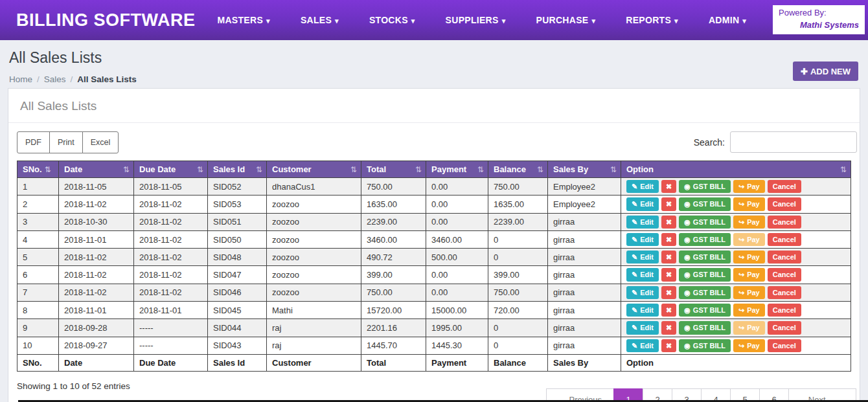  Describe the element at coordinates (394, 170) in the screenshot. I see `column-header-total: Total⇅` at that location.